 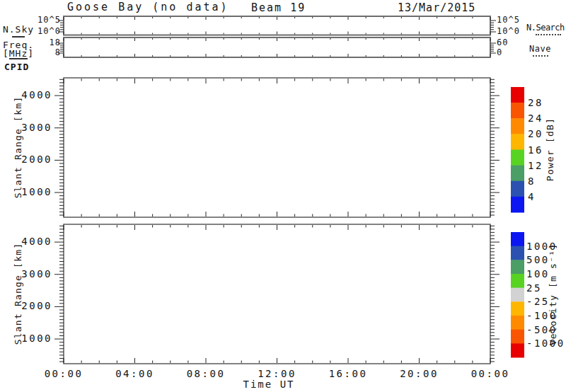 What do you see at coordinates (206, 374) in the screenshot?
I see `time-tick-label: 08:00` at bounding box center [206, 374].